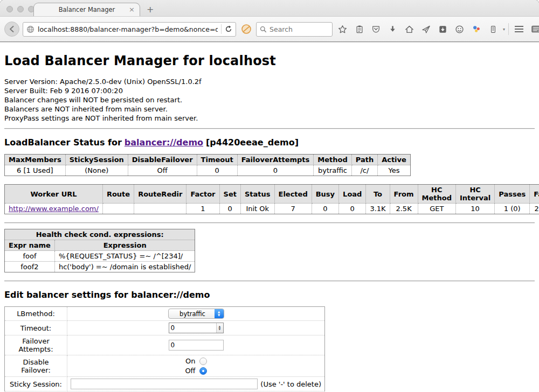  Describe the element at coordinates (493, 29) in the screenshot. I see `battery-icon` at that location.